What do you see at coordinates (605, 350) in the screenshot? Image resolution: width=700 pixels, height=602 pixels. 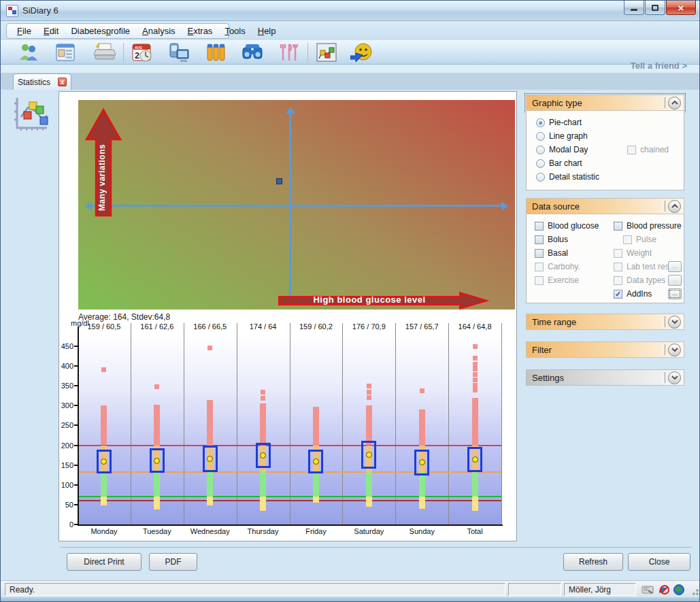 I see `filter-header: Filter` at bounding box center [605, 350].